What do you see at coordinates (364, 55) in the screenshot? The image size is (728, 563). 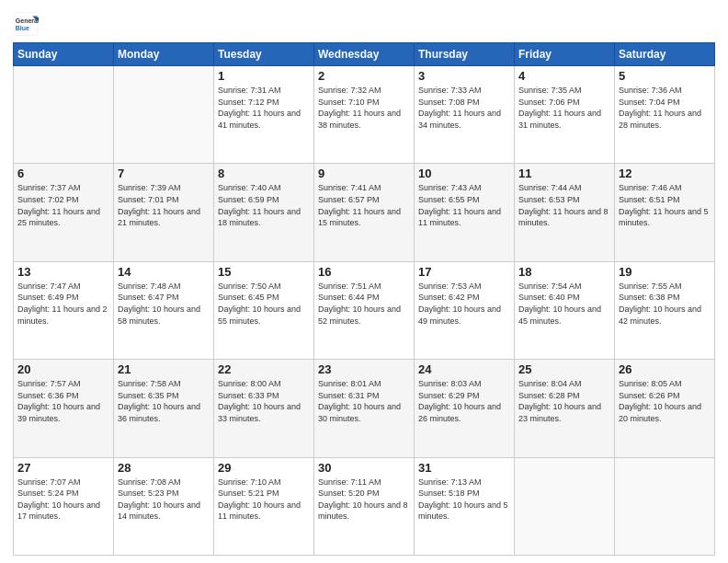 I see `calendar-header: SundayMondayTuesdayWednesdayThursdayFrid…` at bounding box center [364, 55].